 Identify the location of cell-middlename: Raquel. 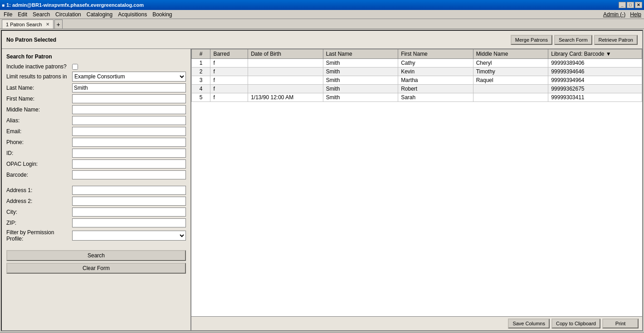
(511, 81).